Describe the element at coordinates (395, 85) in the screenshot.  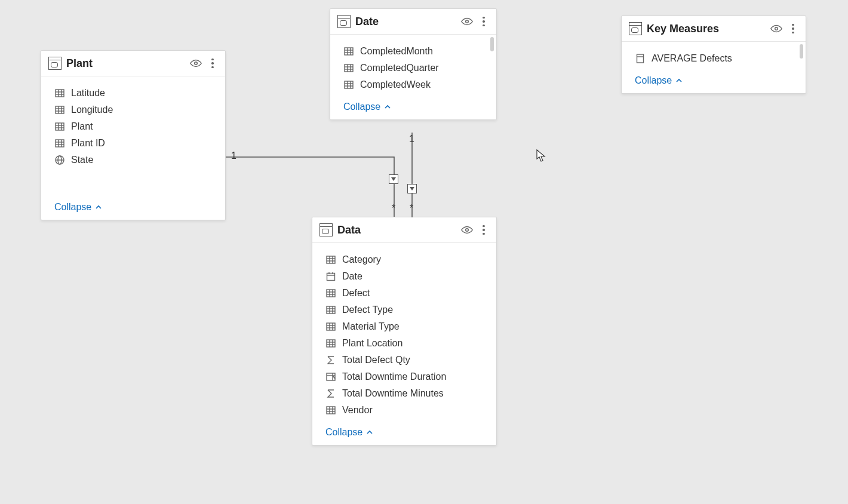
I see `field-label: CompletedWeek` at that location.